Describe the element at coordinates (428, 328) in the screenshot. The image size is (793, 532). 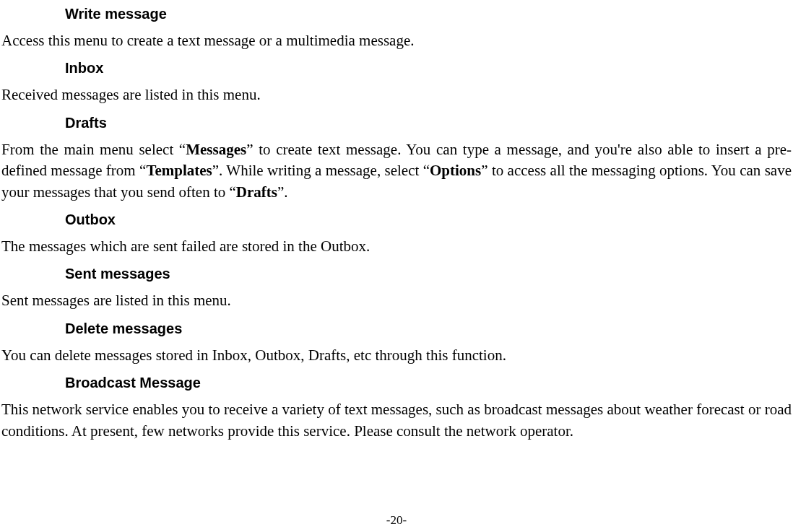
I see `heading-delete-messages: Delete messages` at that location.